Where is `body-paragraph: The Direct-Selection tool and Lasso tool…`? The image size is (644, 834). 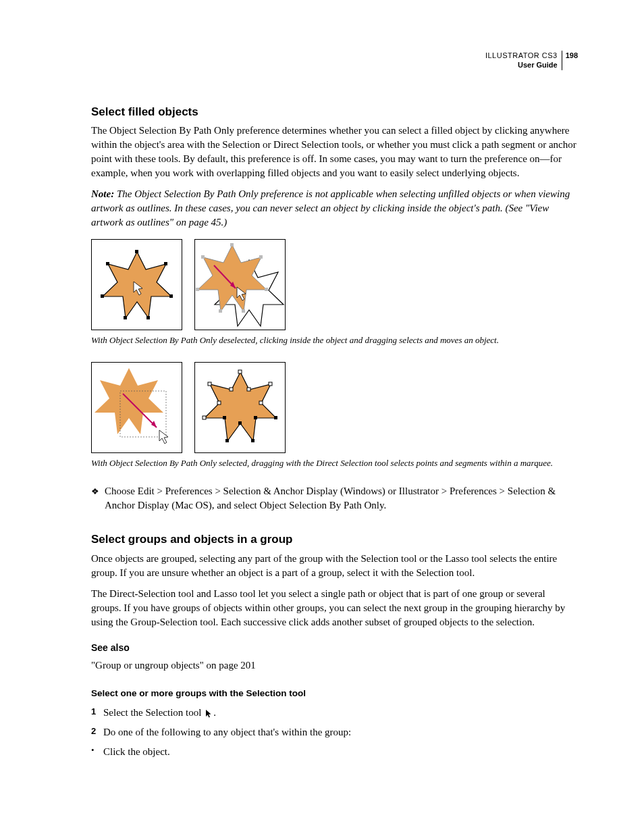 body-paragraph: The Direct-Selection tool and Lasso tool… is located at coordinates (335, 608).